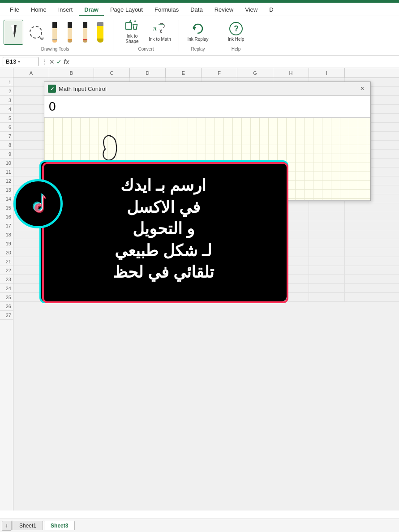 The width and height of the screenshot is (399, 532). Describe the element at coordinates (36, 32) in the screenshot. I see `lasso-icon` at that location.